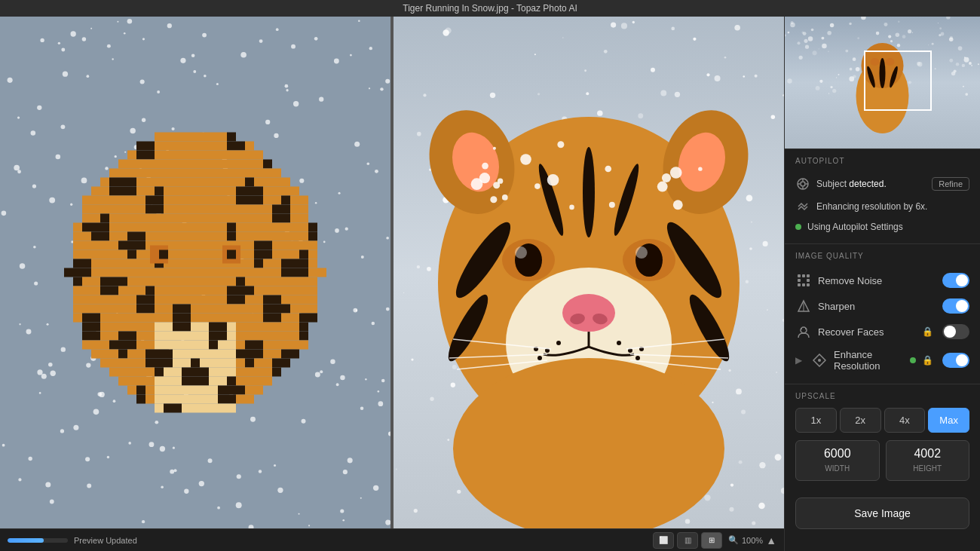  I want to click on dimensions-row: 6000 Width 4002 Height, so click(882, 461).